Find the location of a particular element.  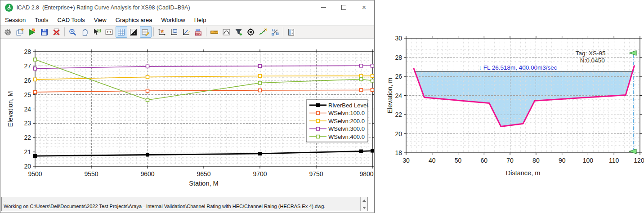

y-tick-label: 18 is located at coordinates (398, 153).